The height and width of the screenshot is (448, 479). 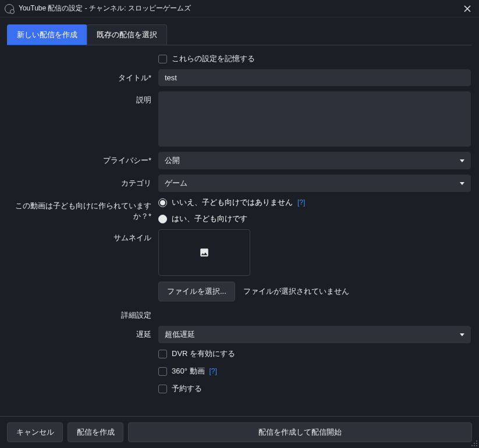 What do you see at coordinates (83, 333) in the screenshot?
I see `latency-label: 遅延` at bounding box center [83, 333].